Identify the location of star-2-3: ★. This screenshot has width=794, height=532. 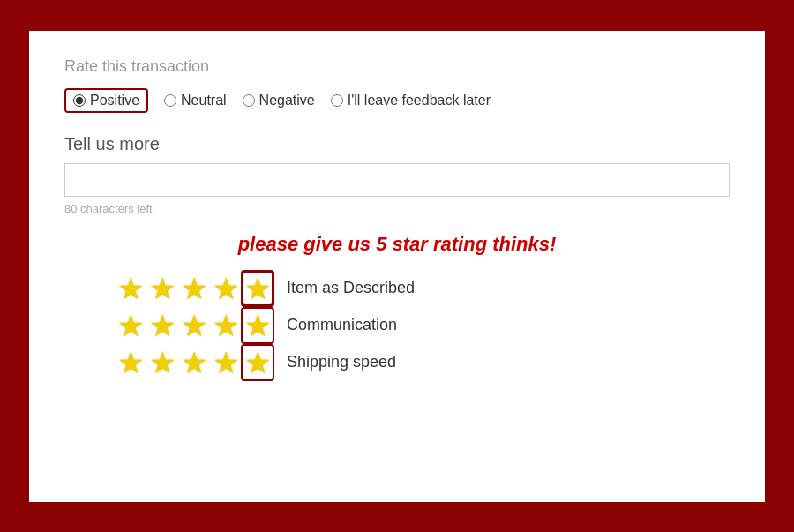
(194, 326).